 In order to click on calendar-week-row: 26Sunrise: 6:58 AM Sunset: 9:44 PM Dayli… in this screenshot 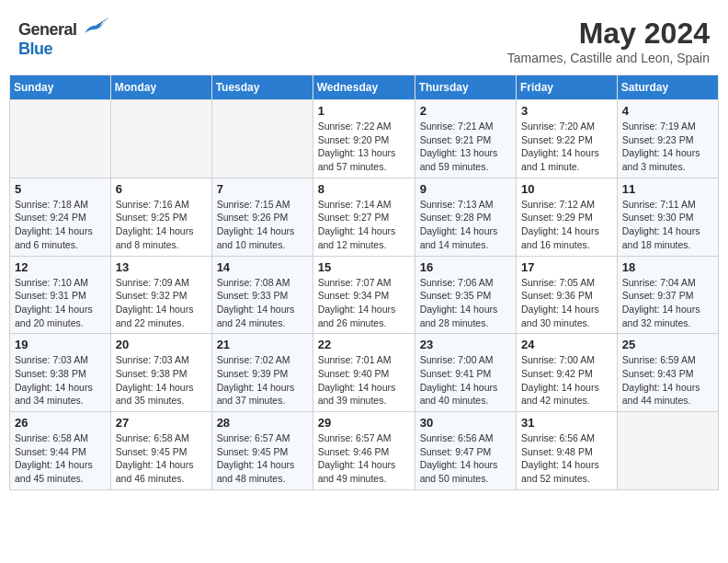, I will do `click(364, 451)`.